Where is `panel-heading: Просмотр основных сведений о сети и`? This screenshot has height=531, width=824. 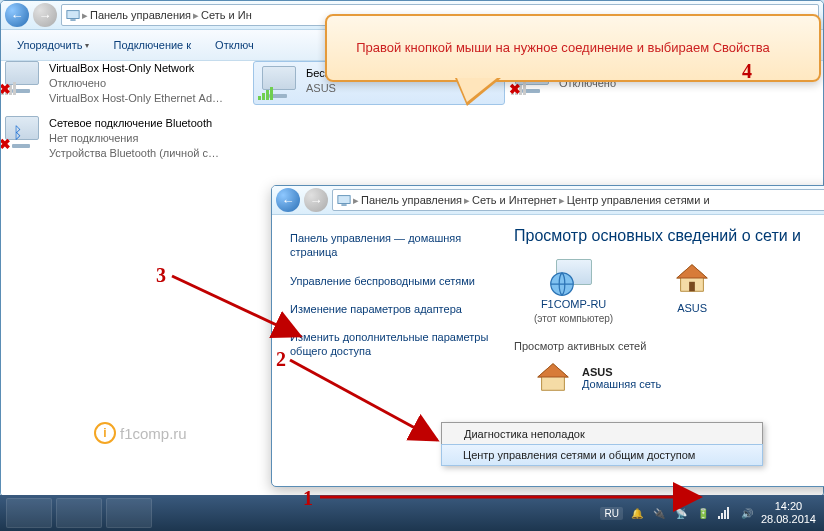 panel-heading: Просмотр основных сведений о сети и is located at coordinates (669, 236).